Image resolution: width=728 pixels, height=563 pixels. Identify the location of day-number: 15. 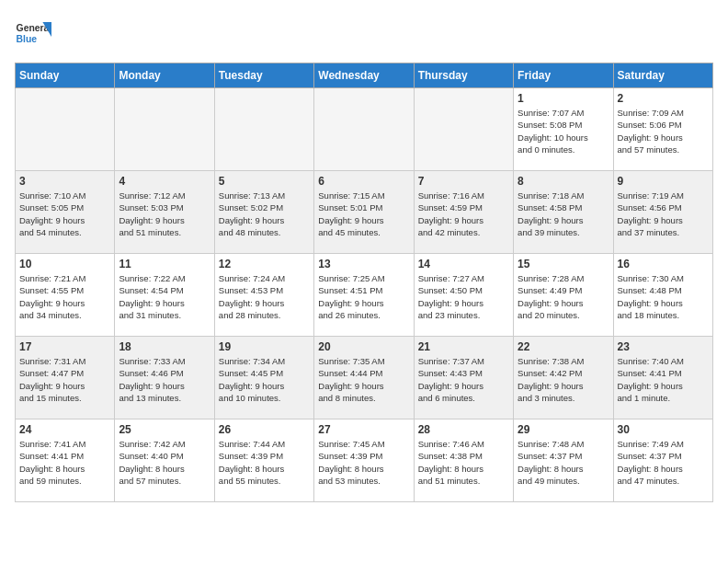
(563, 264).